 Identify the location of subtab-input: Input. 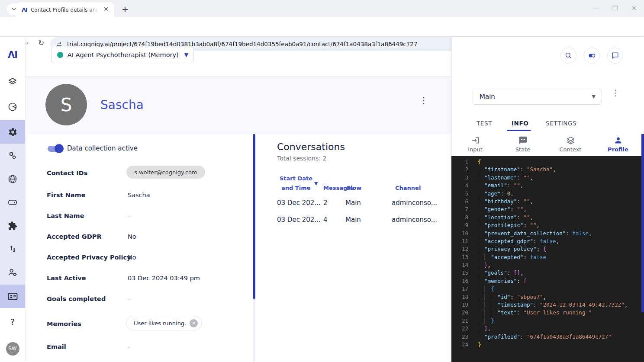
(475, 144).